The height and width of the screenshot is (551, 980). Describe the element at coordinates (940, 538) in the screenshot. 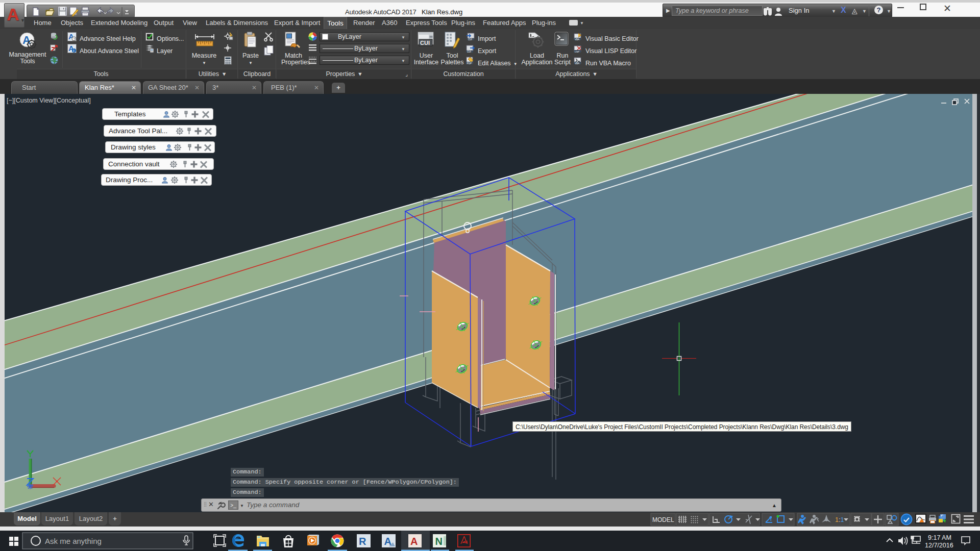

I see `svg-text: 9:17 AM` at that location.